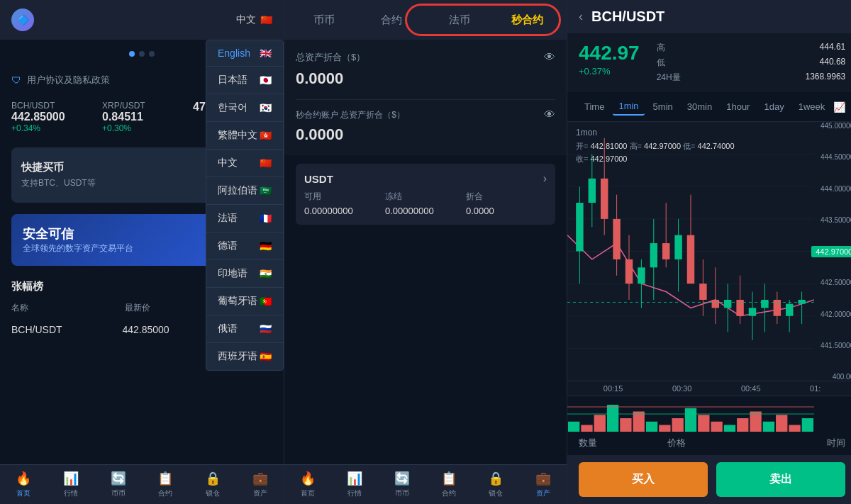 The image size is (851, 504). I want to click on nav-contract-label: 合约, so click(165, 493).